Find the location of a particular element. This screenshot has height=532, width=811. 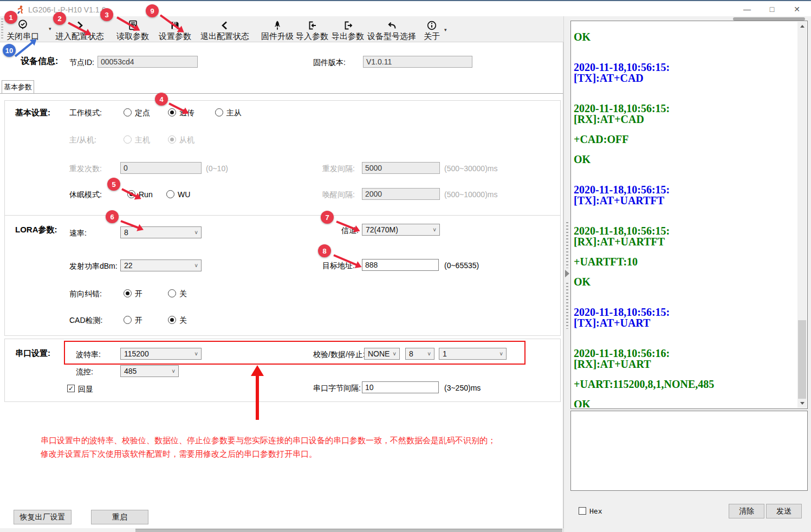

resend-interval-field: 5000 is located at coordinates (401, 168).